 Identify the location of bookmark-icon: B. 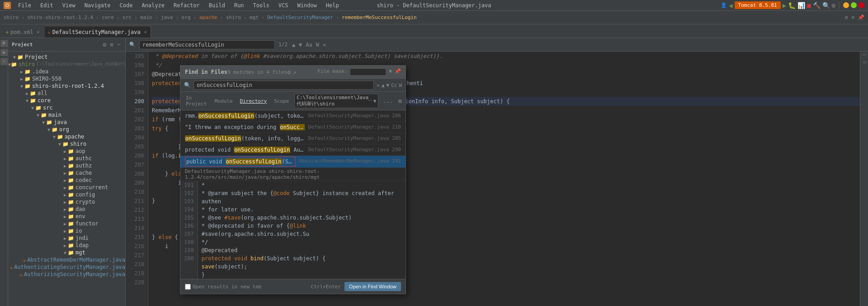
(864, 62).